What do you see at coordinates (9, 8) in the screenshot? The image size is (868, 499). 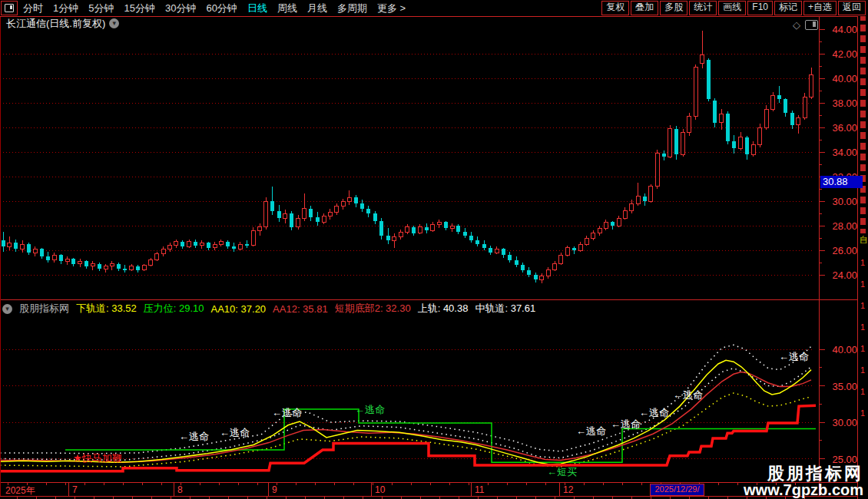 I see `window-layout-icon` at bounding box center [9, 8].